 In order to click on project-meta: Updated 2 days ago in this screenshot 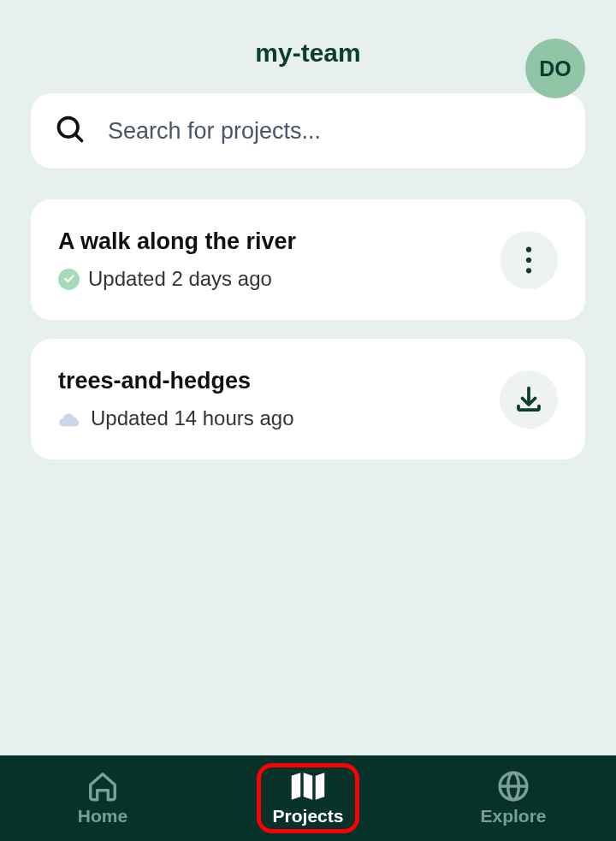, I will do `click(279, 279)`.